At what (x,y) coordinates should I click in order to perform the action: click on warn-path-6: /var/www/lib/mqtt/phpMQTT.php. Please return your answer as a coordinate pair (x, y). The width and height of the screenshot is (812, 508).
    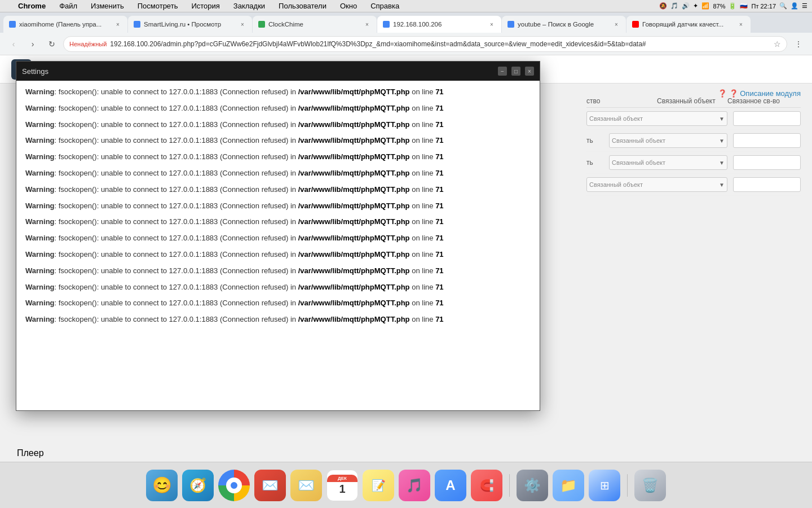
    Looking at the image, I should click on (354, 173).